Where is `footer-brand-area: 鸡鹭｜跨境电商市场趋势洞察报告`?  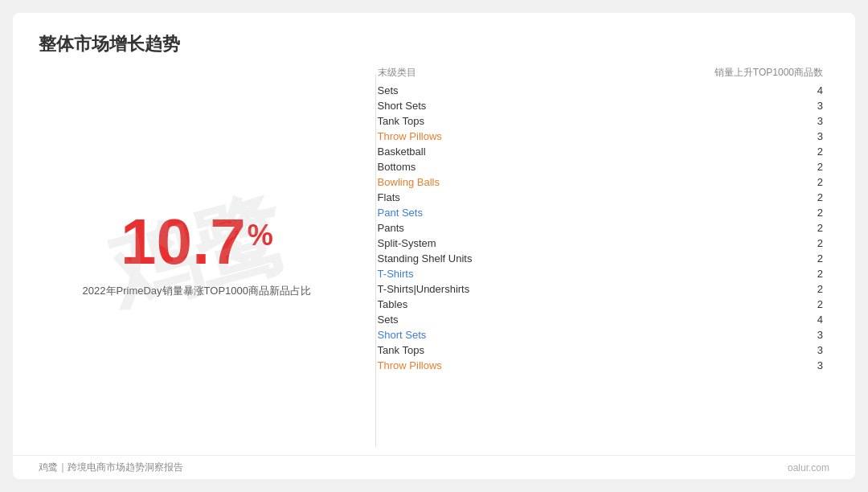
footer-brand-area: 鸡鹭｜跨境电商市场趋势洞察报告 is located at coordinates (111, 468).